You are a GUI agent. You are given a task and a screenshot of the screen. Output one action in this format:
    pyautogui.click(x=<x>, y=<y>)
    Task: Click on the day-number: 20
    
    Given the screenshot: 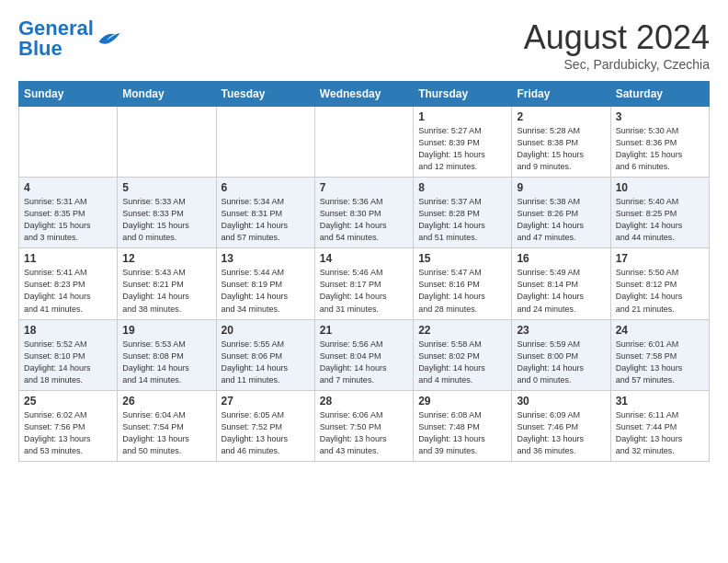 What is the action you would take?
    pyautogui.click(x=266, y=330)
    